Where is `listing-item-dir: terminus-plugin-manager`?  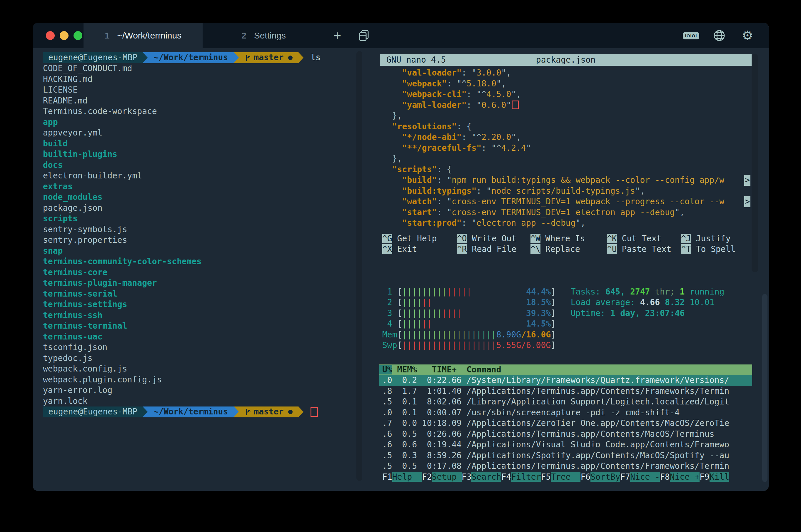
listing-item-dir: terminus-plugin-manager is located at coordinates (210, 283).